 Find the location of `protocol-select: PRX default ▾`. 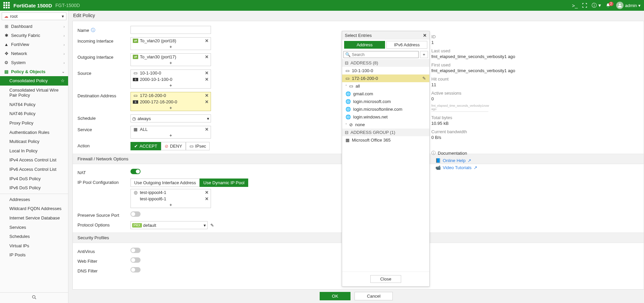

protocol-select: PRX default ▾ is located at coordinates (169, 225).